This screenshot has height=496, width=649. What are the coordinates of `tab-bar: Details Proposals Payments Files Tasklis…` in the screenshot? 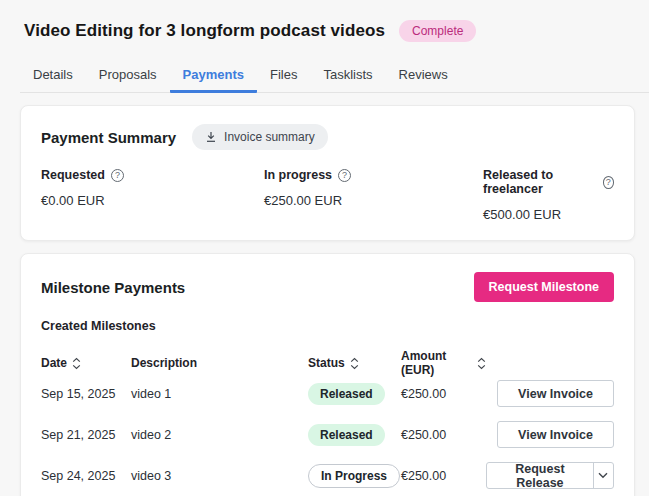 It's located at (334, 76).